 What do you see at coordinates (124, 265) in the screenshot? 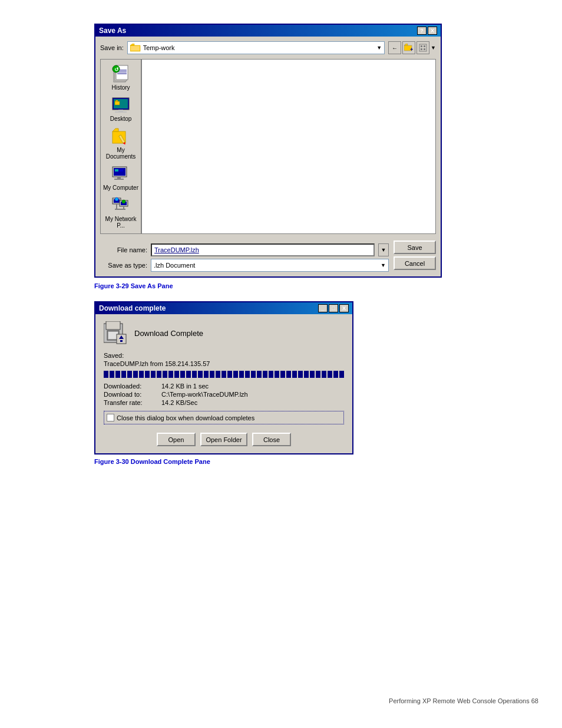
I see `savetype-label: Save as type:` at bounding box center [124, 265].